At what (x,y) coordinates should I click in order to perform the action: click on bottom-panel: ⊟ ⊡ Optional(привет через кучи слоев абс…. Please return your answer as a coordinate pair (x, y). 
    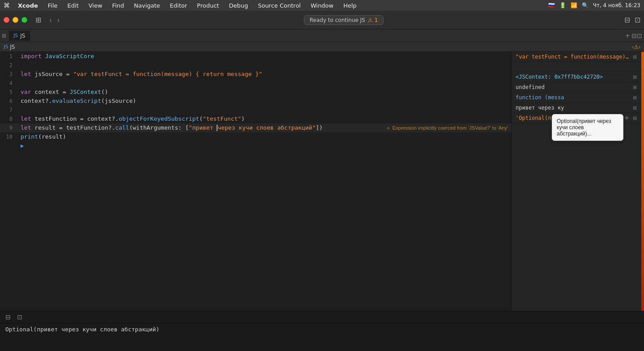
    Looking at the image, I should click on (322, 331).